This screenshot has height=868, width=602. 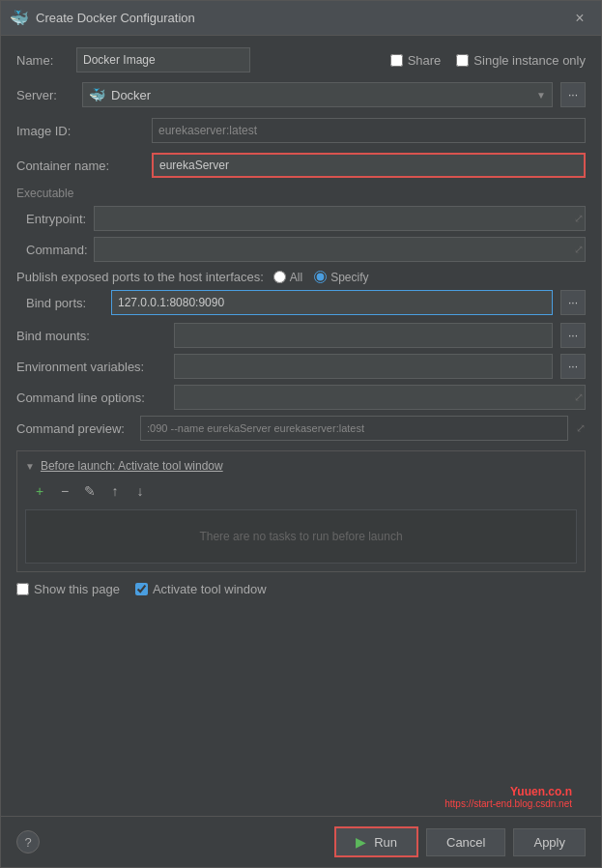 What do you see at coordinates (301, 536) in the screenshot?
I see `no-tasks-message: There are no tasks to run before launch` at bounding box center [301, 536].